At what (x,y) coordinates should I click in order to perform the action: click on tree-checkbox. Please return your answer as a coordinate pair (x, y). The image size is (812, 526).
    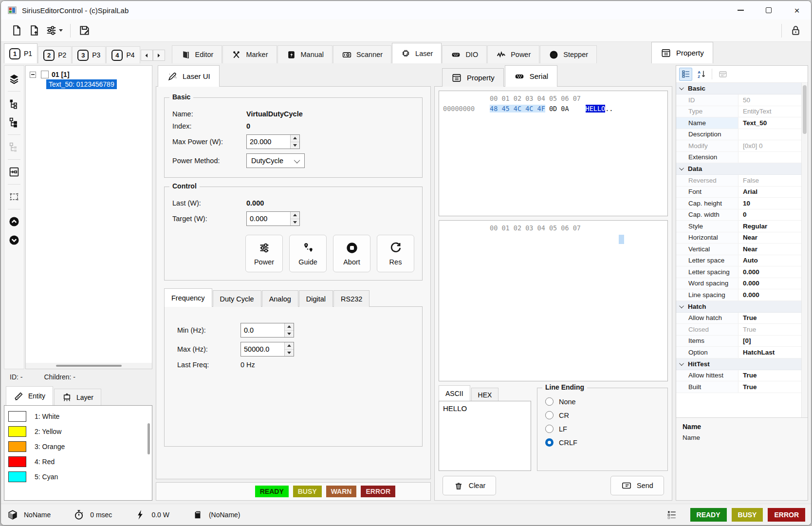
    Looking at the image, I should click on (45, 75).